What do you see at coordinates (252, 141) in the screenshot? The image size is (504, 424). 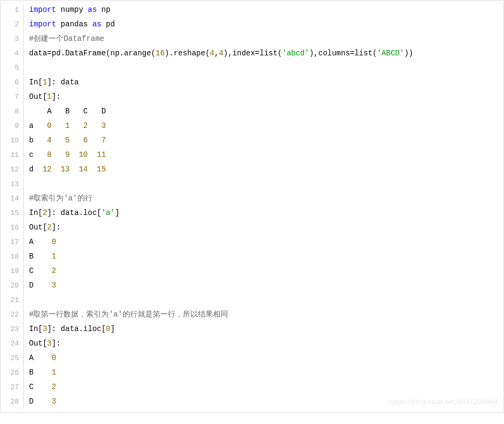 I see `code-line: 10b 4 5 6 7` at bounding box center [252, 141].